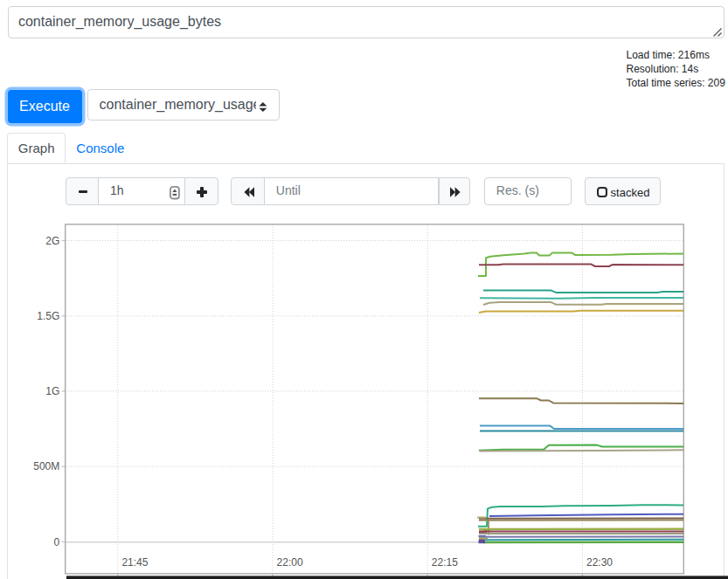 The image size is (728, 579). What do you see at coordinates (52, 391) in the screenshot?
I see `svg-text: 1G` at bounding box center [52, 391].